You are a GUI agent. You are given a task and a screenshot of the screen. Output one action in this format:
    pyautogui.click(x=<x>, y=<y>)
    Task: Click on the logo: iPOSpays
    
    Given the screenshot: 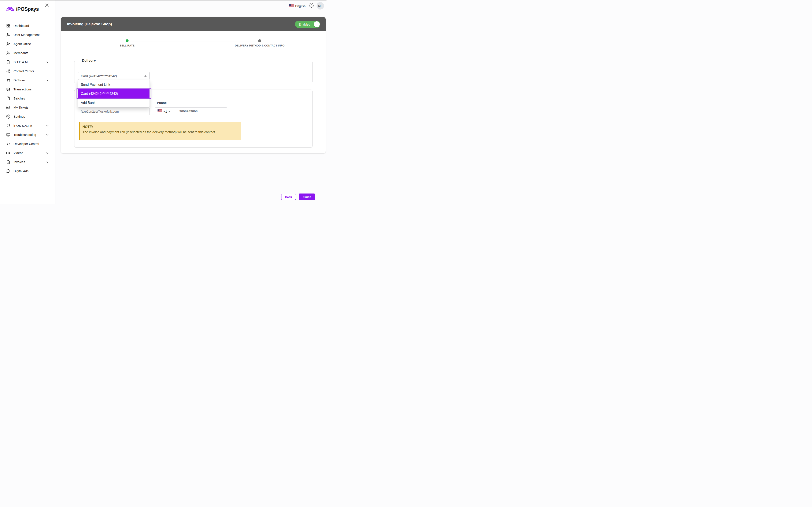 What is the action you would take?
    pyautogui.click(x=22, y=8)
    